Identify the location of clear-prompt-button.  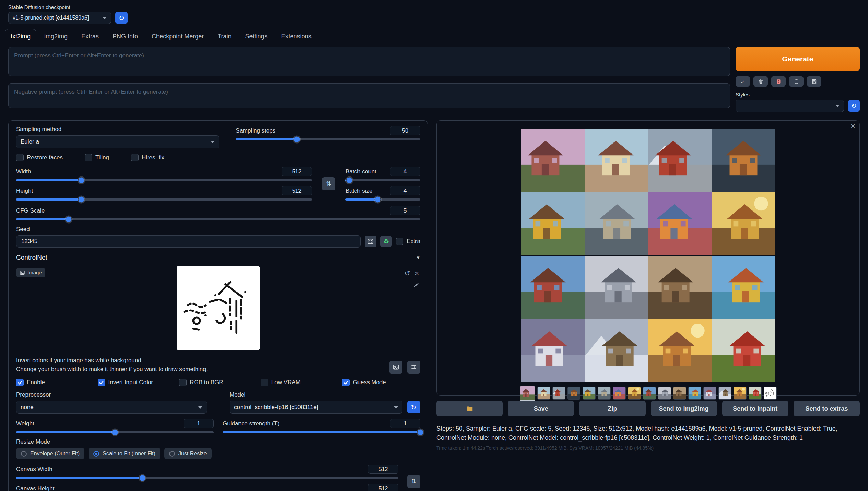
(761, 81).